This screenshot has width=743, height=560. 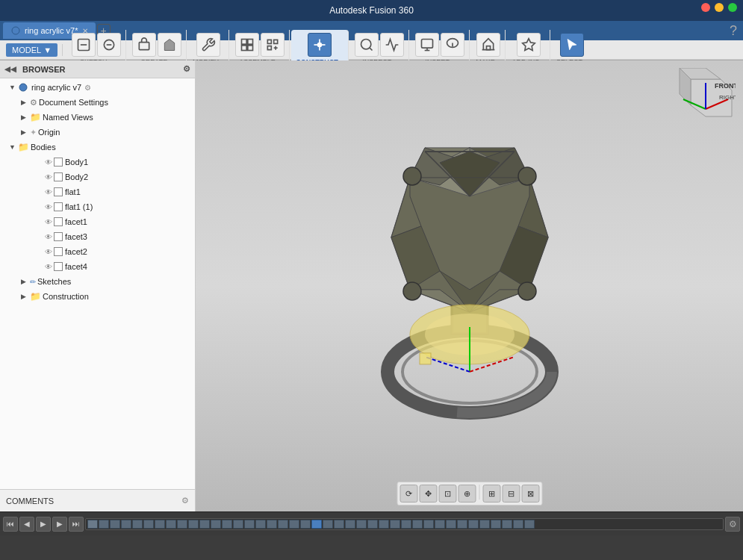 What do you see at coordinates (97, 207) in the screenshot?
I see `browser-flat1-1: 👁 flat1 (1)` at bounding box center [97, 207].